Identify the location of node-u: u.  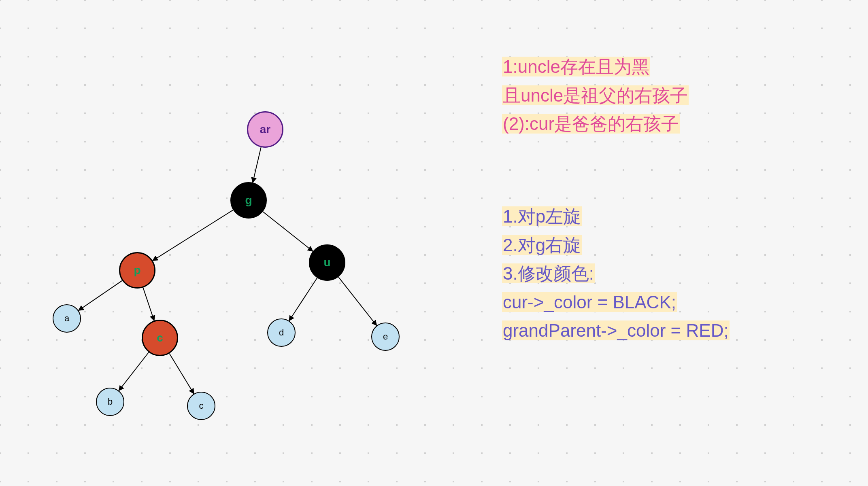
(327, 263).